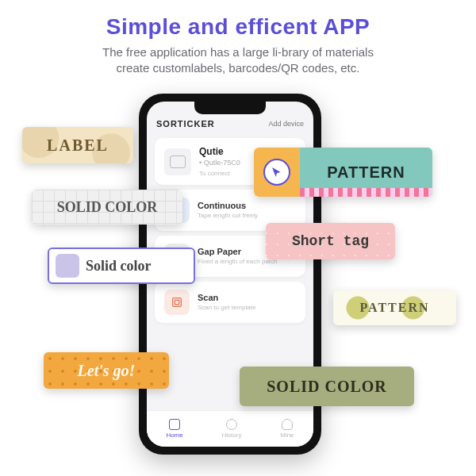 The image size is (476, 476). What do you see at coordinates (175, 428) in the screenshot?
I see `nav-home: Home` at bounding box center [175, 428].